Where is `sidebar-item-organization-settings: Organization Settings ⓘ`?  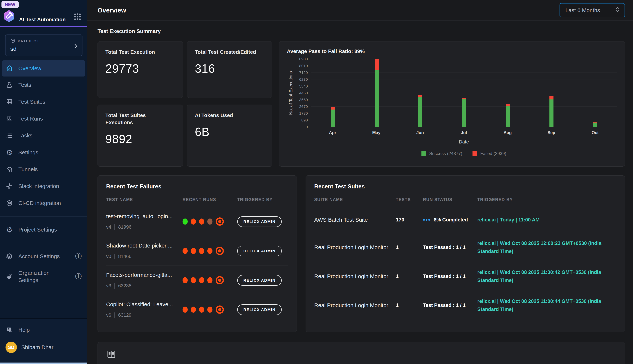
sidebar-item-organization-settings: Organization Settings ⓘ is located at coordinates (44, 276).